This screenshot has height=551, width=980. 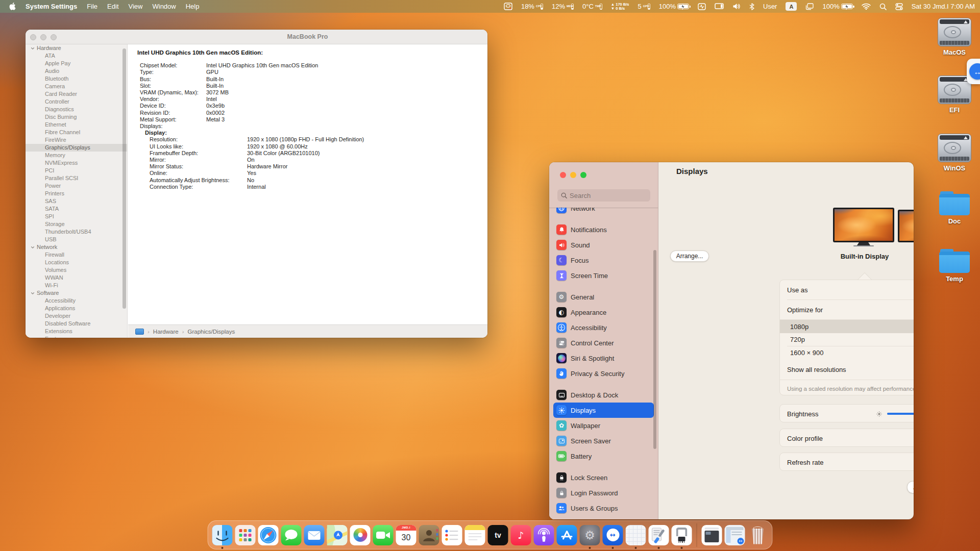 I want to click on settings-sidebar-item-network: Network, so click(x=603, y=212).